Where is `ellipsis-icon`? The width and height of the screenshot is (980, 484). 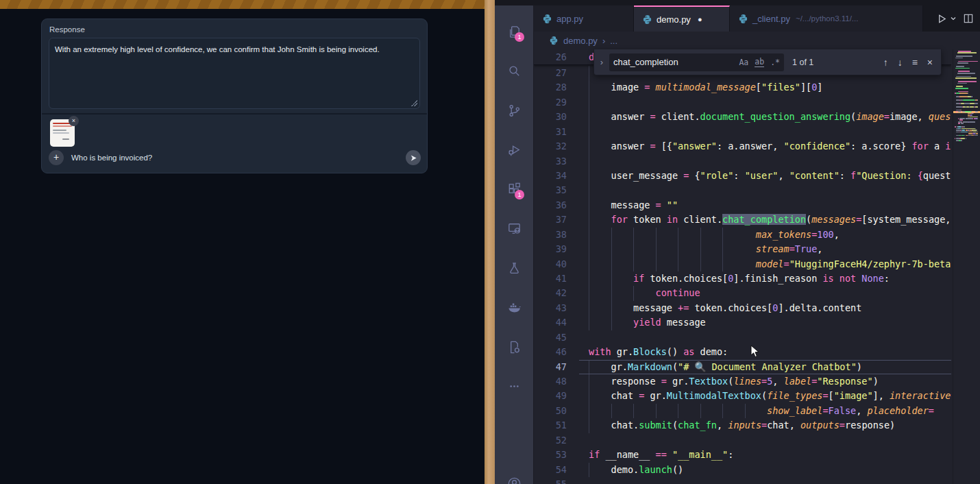
ellipsis-icon is located at coordinates (514, 387).